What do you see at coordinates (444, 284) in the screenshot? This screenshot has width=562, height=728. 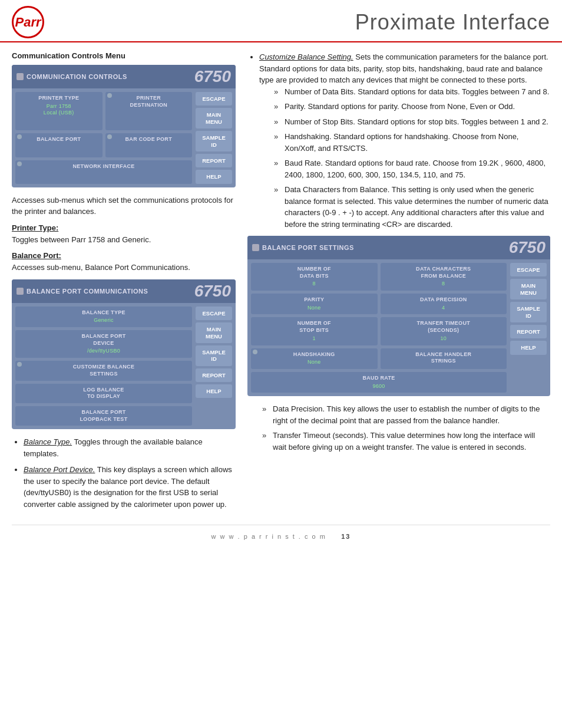 I see `bps-data-chars-value: 8` at bounding box center [444, 284].